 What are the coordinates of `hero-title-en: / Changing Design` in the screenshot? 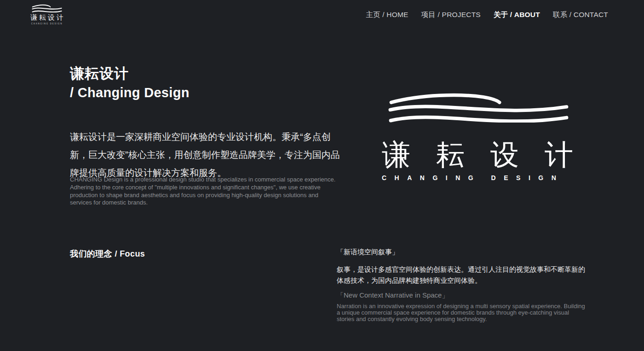 It's located at (130, 93).